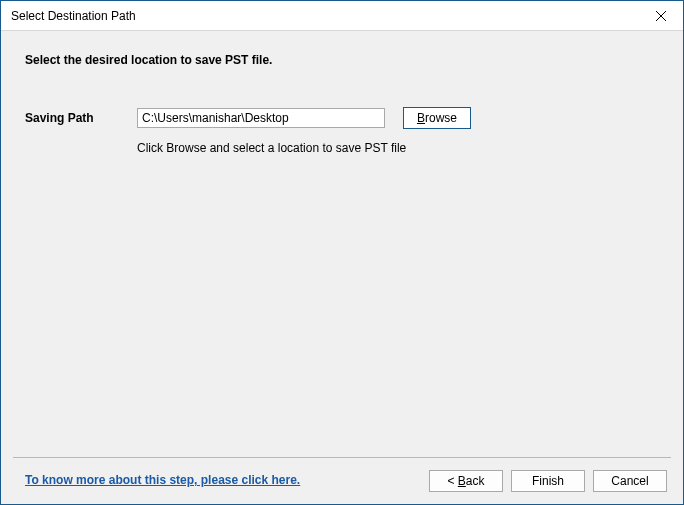  What do you see at coordinates (476, 481) in the screenshot?
I see `back-rest: ack` at bounding box center [476, 481].